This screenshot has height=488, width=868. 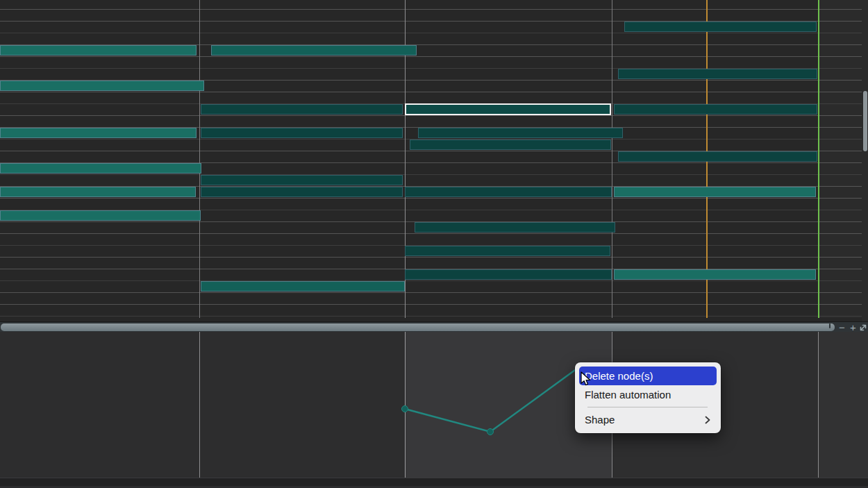 I want to click on loop-end-marker-line, so click(x=819, y=159).